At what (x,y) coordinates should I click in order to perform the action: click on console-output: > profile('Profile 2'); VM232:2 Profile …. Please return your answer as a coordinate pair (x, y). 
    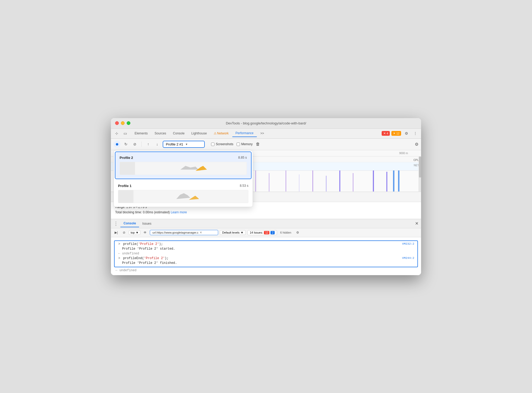
    Looking at the image, I should click on (266, 256).